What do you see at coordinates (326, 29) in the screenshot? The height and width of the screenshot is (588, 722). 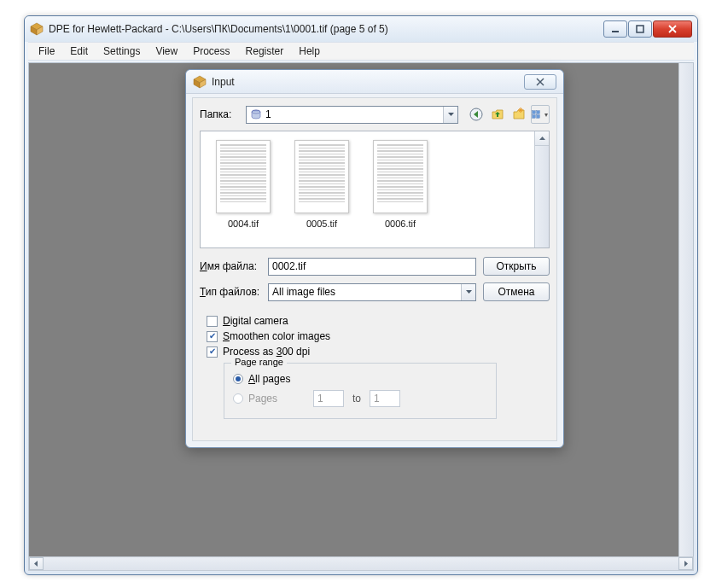 I see `window-title: DPE for Hewlett-Packard - C:\Users\ПК\Do…` at bounding box center [326, 29].